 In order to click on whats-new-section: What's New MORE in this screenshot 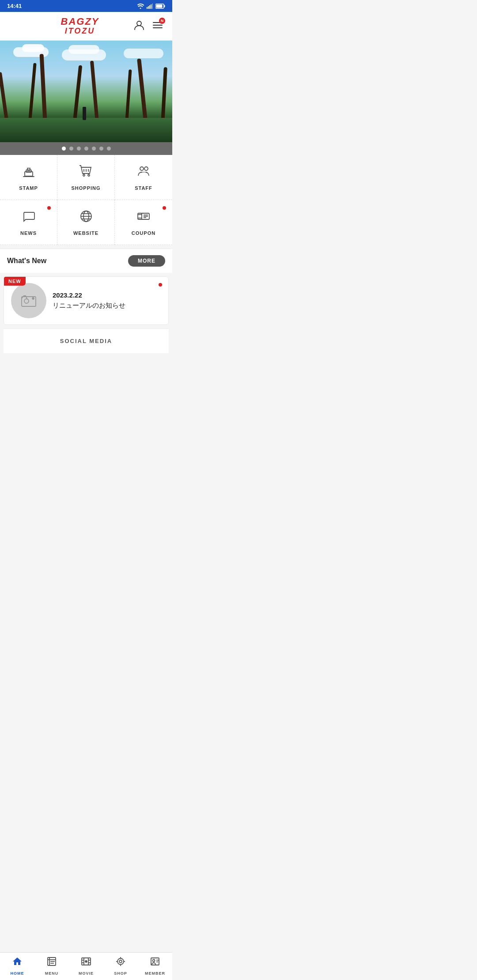, I will do `click(86, 260)`.